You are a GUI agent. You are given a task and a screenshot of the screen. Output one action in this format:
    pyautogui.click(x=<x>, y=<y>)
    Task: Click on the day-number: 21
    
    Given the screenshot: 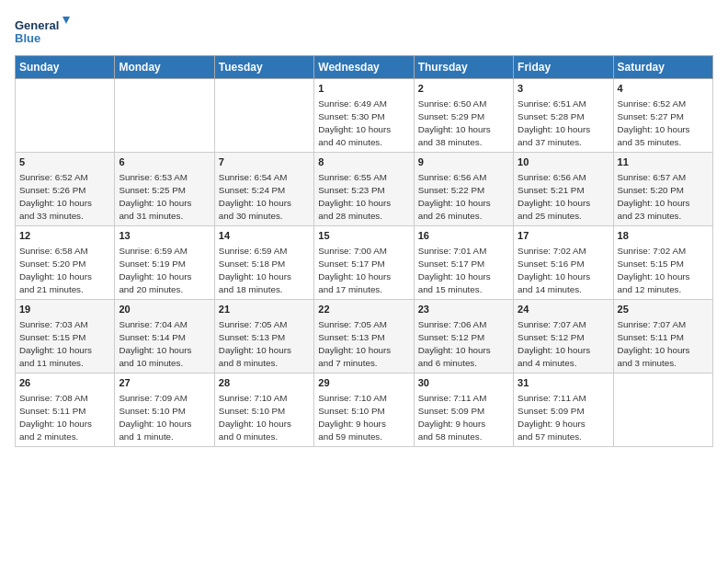 What is the action you would take?
    pyautogui.click(x=265, y=309)
    